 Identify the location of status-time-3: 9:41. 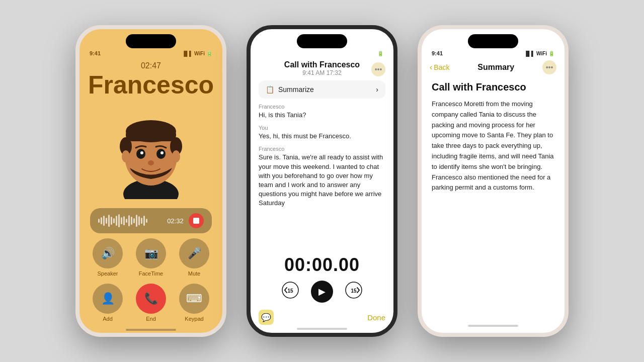
(437, 53).